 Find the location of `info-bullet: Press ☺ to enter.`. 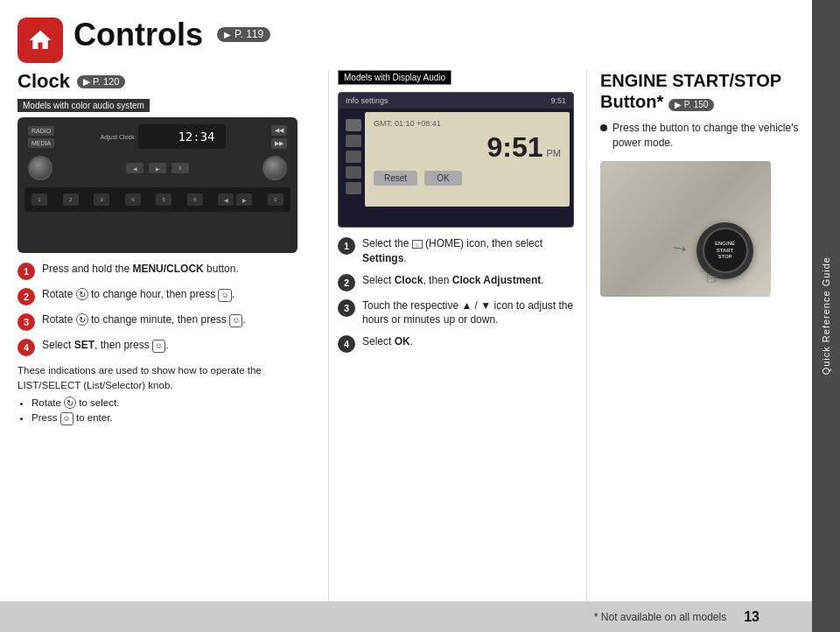

info-bullet: Press ☺ to enter. is located at coordinates (173, 418).